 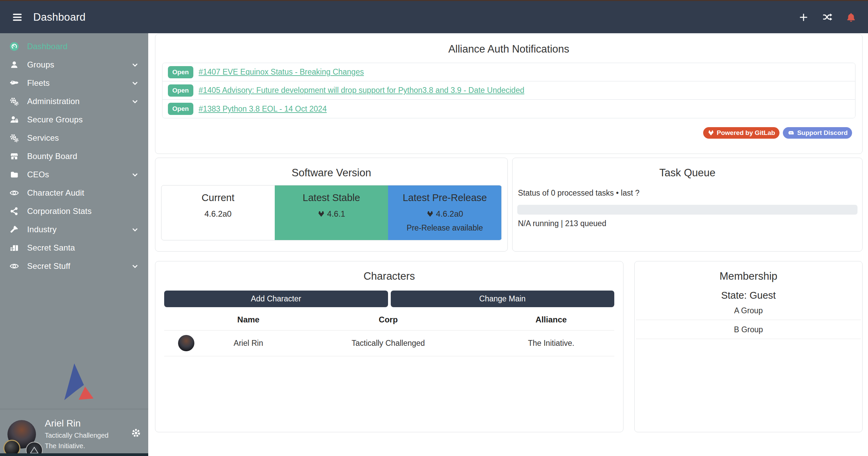 What do you see at coordinates (74, 65) in the screenshot?
I see `sidebar-item-groups: Groups` at bounding box center [74, 65].